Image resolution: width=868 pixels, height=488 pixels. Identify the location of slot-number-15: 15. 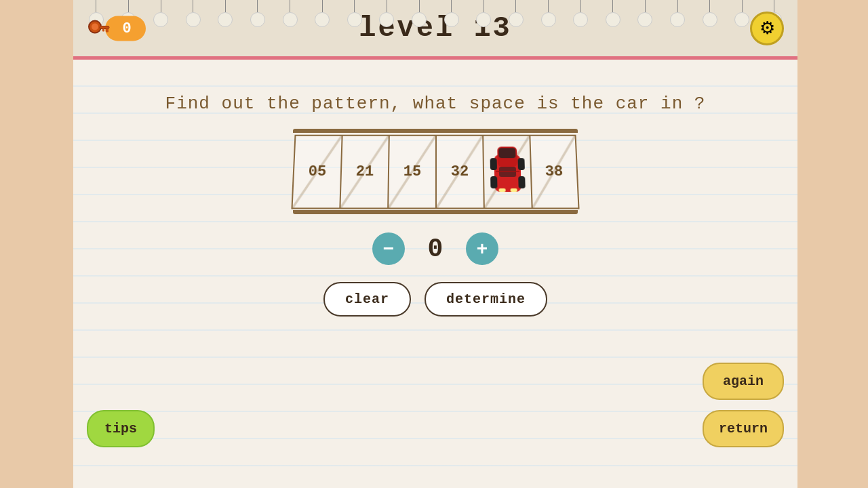
(412, 172).